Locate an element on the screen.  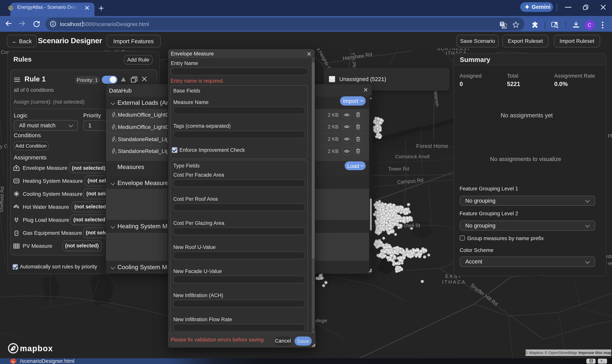
svg-text: Comstock Knoll is located at coordinates (412, 156).